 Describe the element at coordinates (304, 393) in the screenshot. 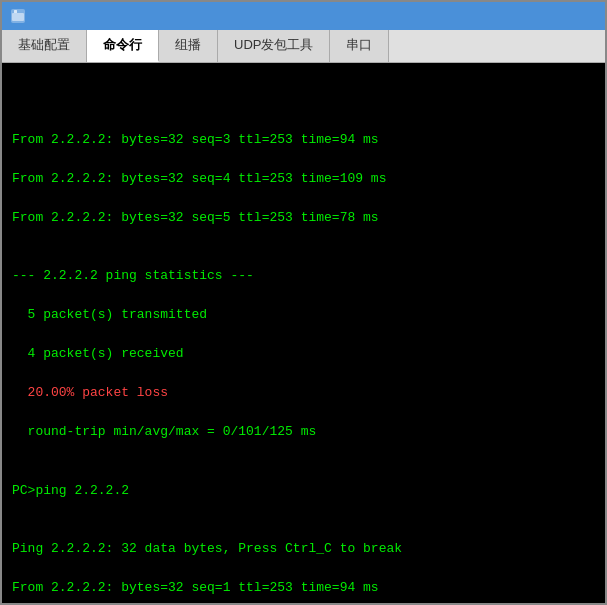

I see `terminal-line: 20.00% packet loss` at that location.